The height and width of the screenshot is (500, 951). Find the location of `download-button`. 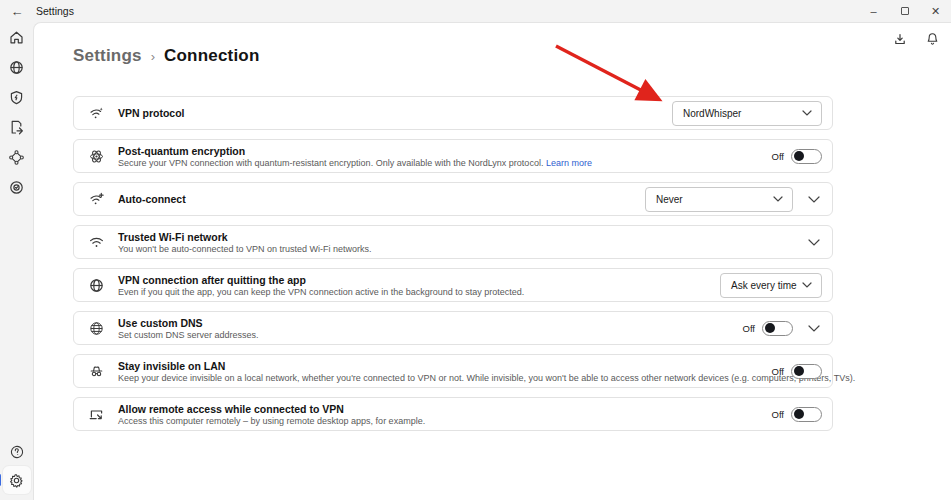

download-button is located at coordinates (900, 41).